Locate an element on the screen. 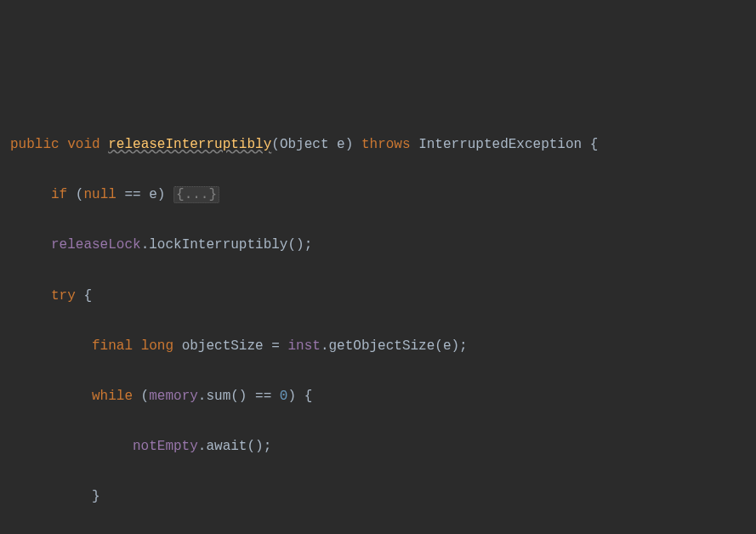  exception-type: InterruptedException is located at coordinates (500, 145).